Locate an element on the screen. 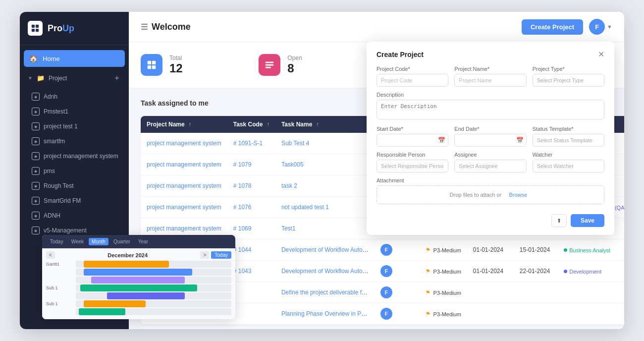  gantt-controls: < December 2024 > Today is located at coordinates (139, 255).